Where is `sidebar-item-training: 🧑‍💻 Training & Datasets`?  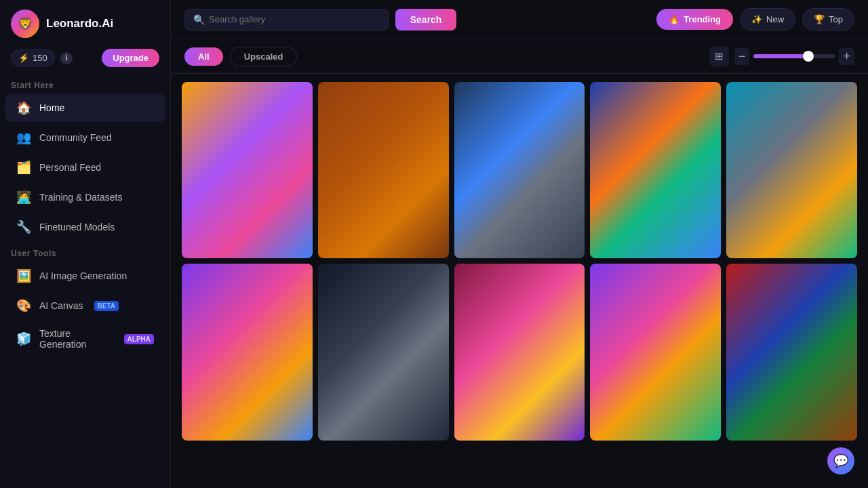 sidebar-item-training: 🧑‍💻 Training & Datasets is located at coordinates (85, 197).